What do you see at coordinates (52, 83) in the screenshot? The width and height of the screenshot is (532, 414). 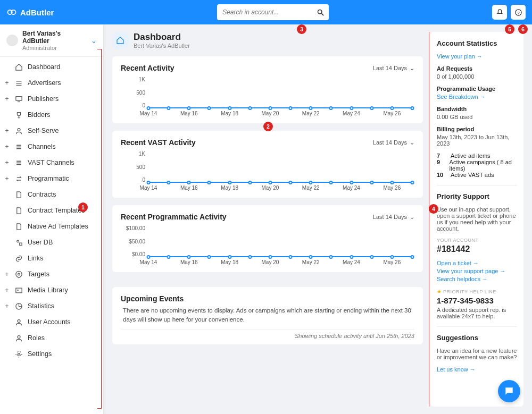 I see `sidebar-item-advertisers: + Advertisers` at bounding box center [52, 83].